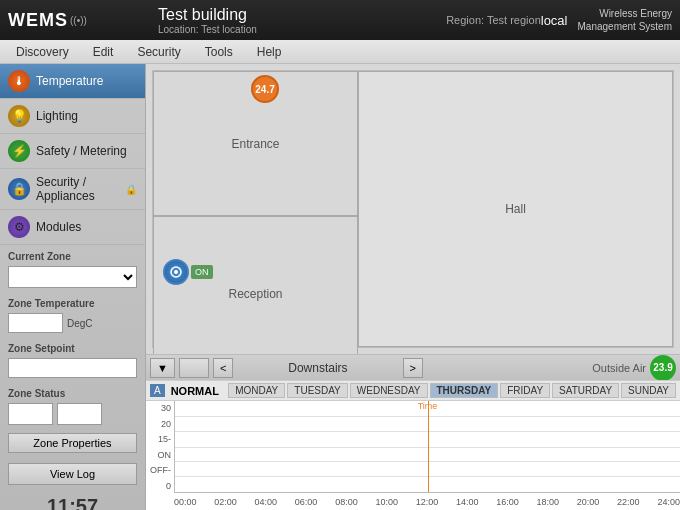 The width and height of the screenshot is (680, 510). What do you see at coordinates (40, 256) in the screenshot?
I see `current-zone-label: Current Zone` at bounding box center [40, 256].